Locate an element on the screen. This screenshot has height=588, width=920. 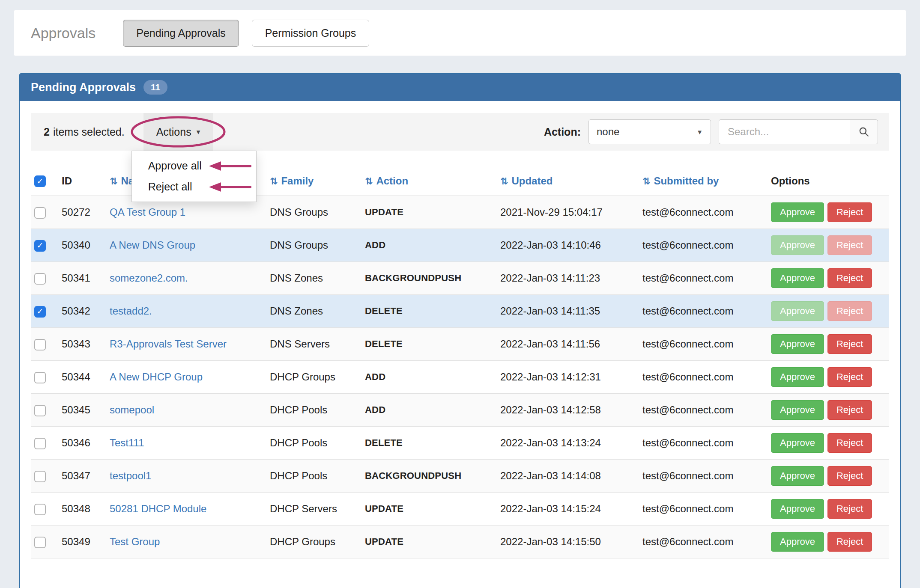
row-id: 50272 is located at coordinates (82, 212).